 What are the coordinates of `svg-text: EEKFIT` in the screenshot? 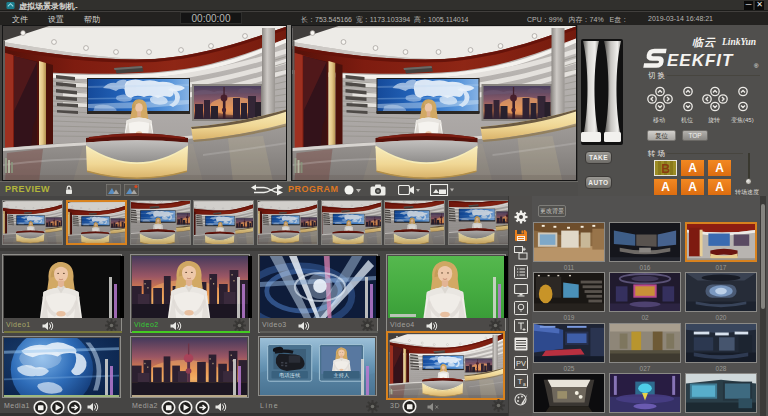 It's located at (700, 60).